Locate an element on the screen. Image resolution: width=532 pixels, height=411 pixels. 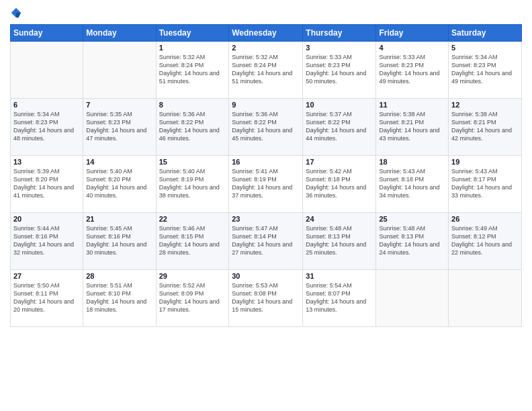
day-number: 10 is located at coordinates (339, 105).